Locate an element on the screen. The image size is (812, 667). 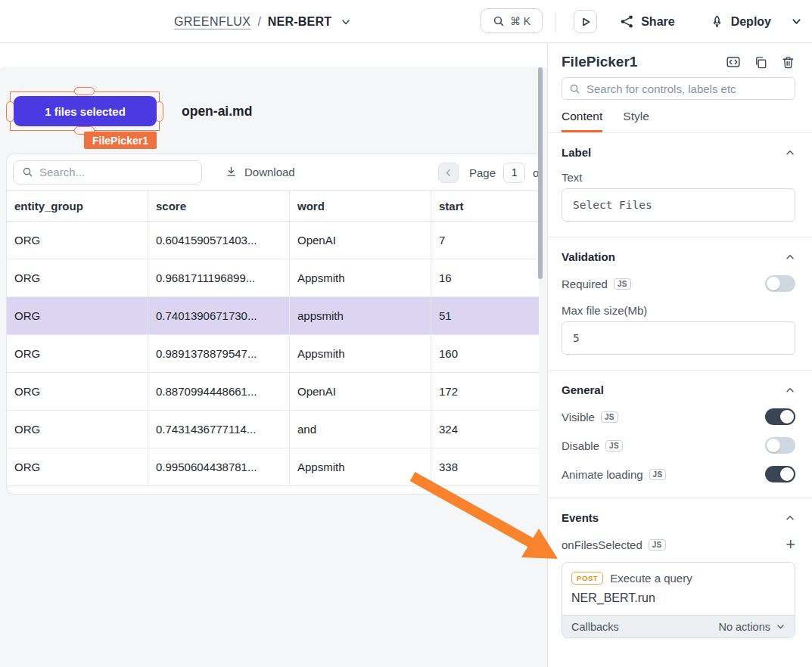
section-title: Label is located at coordinates (577, 153).